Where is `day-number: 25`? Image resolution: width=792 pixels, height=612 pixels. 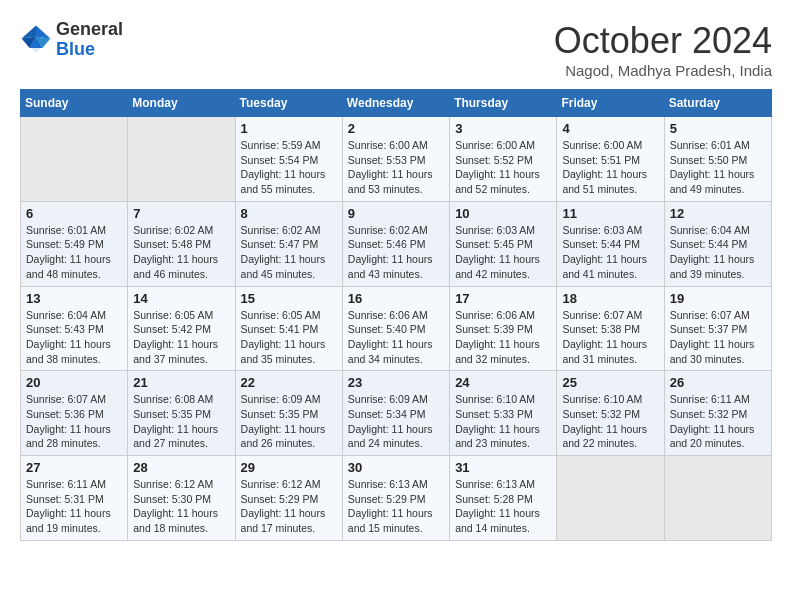 day-number: 25 is located at coordinates (610, 382).